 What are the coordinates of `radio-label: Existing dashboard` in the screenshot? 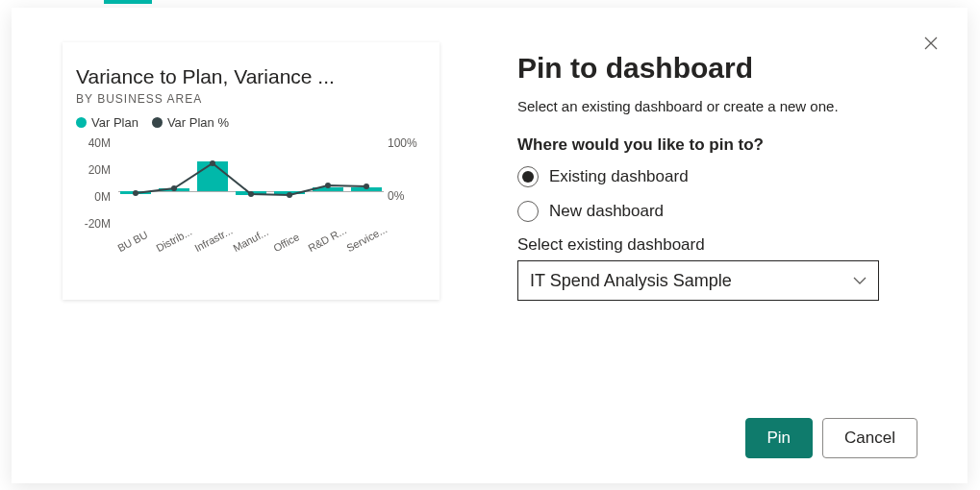 It's located at (619, 177).